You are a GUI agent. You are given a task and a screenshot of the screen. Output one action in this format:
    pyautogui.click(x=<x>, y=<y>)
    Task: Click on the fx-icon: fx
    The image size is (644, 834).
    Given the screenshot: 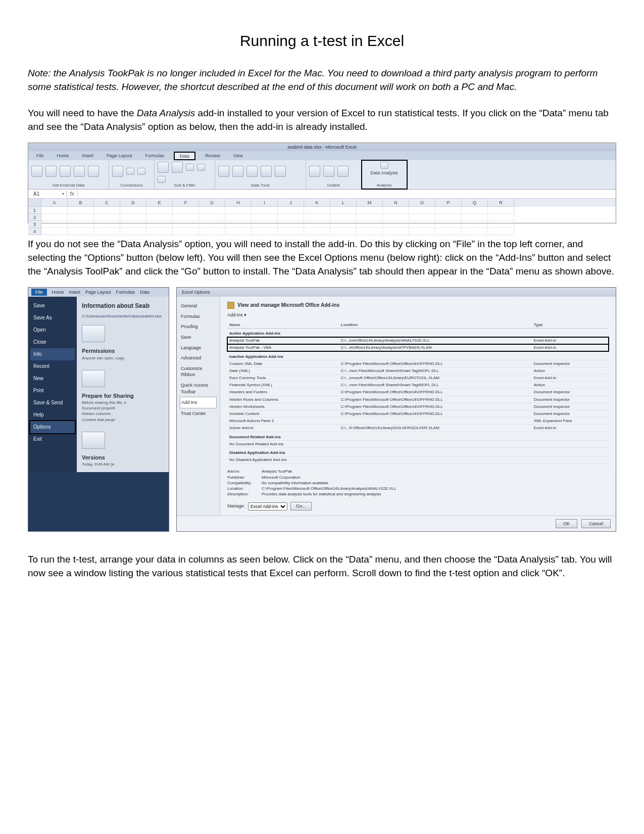 What is the action you would take?
    pyautogui.click(x=72, y=194)
    